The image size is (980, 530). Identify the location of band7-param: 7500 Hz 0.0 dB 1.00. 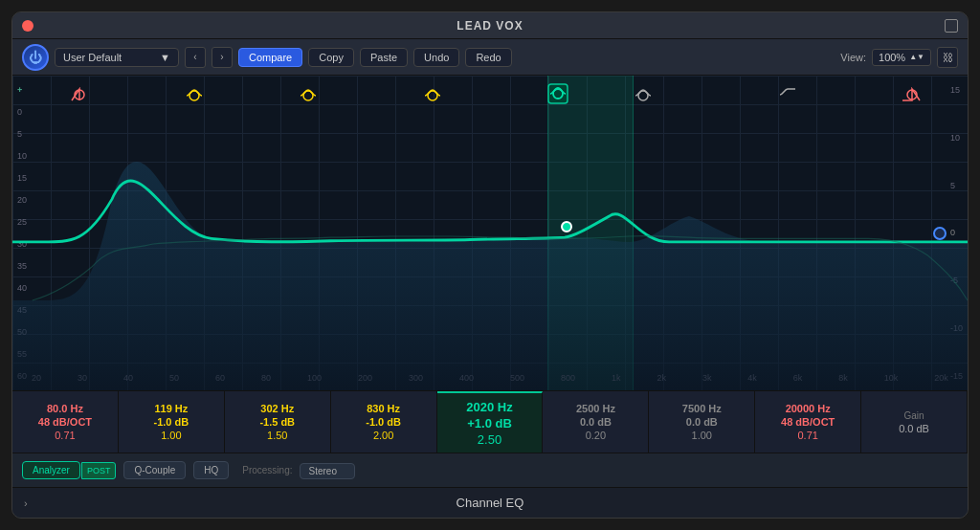
(702, 422).